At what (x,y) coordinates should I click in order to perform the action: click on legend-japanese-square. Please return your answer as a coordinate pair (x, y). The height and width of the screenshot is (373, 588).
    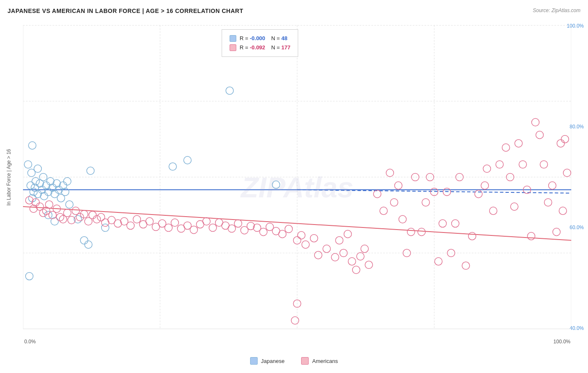
    Looking at the image, I should click on (233, 38).